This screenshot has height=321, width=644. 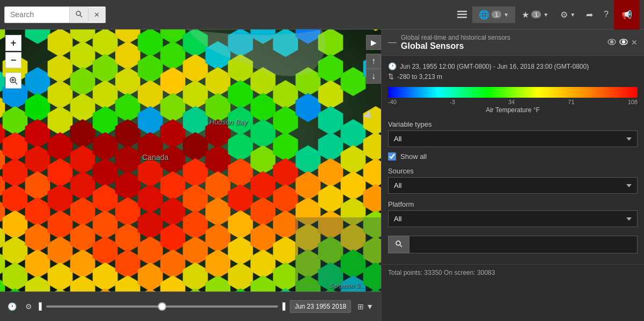 I want to click on timeline-settings-button: ⚙, so click(x=29, y=307).